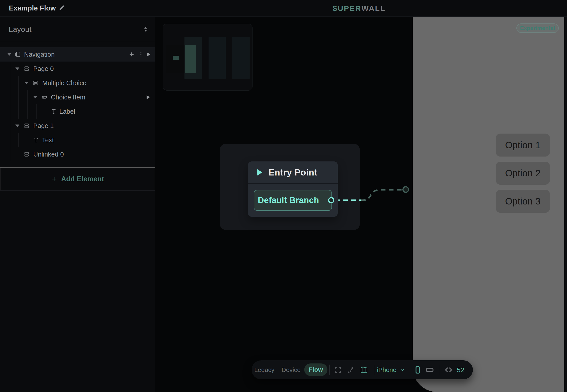  What do you see at coordinates (316, 370) in the screenshot?
I see `mode-flow-label: Flow` at bounding box center [316, 370].